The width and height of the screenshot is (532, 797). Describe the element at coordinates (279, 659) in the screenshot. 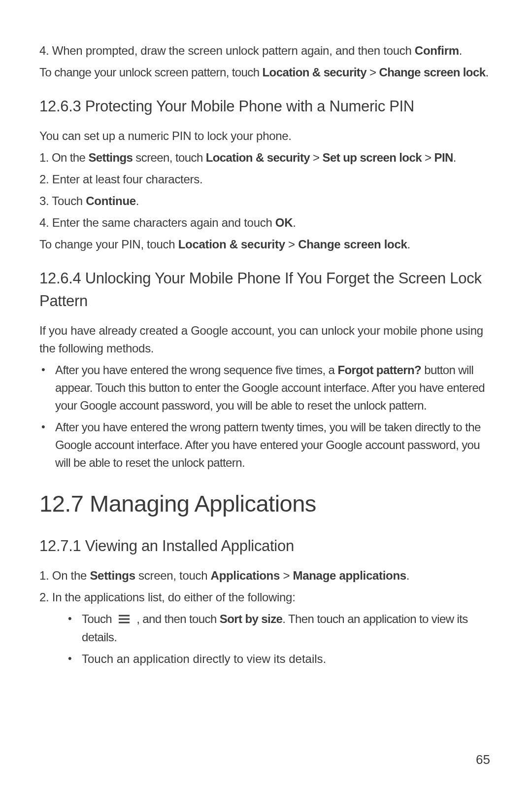

I see `s1271-sub2: • Touch an application directly to view …` at that location.